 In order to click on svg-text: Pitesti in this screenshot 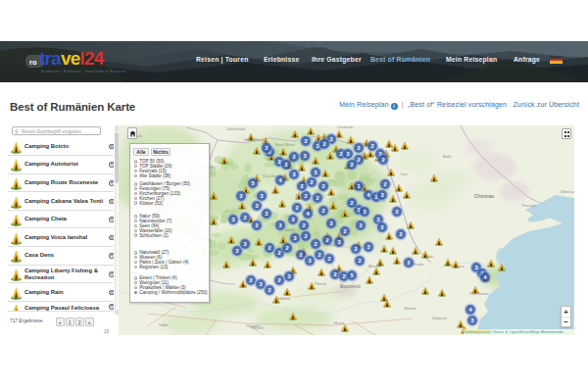, I will do `click(320, 284)`.